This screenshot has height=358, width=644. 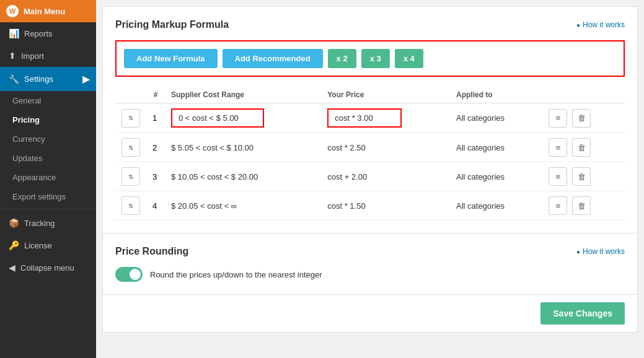 I want to click on price-rounding-panel: Price Rounding How it works Round the pr…, so click(x=370, y=264).